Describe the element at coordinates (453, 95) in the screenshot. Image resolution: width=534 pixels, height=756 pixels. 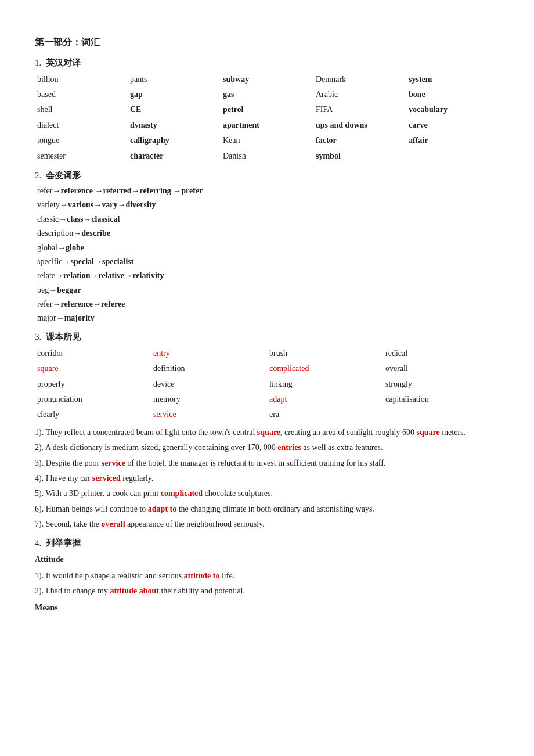
I see `vocab-cell: bone` at that location.